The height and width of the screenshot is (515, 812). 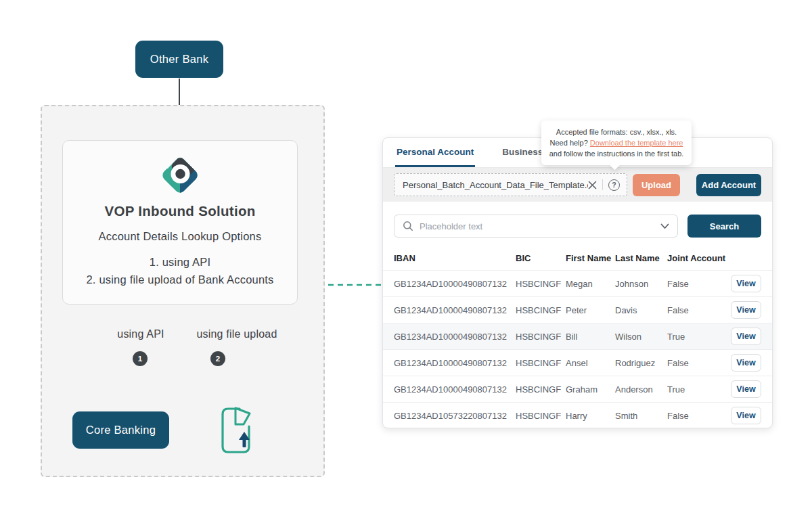 What do you see at coordinates (578, 363) in the screenshot?
I see `table-row: GB1234AD10000490807132 HSBCINGF Ansel Ro…` at bounding box center [578, 363].